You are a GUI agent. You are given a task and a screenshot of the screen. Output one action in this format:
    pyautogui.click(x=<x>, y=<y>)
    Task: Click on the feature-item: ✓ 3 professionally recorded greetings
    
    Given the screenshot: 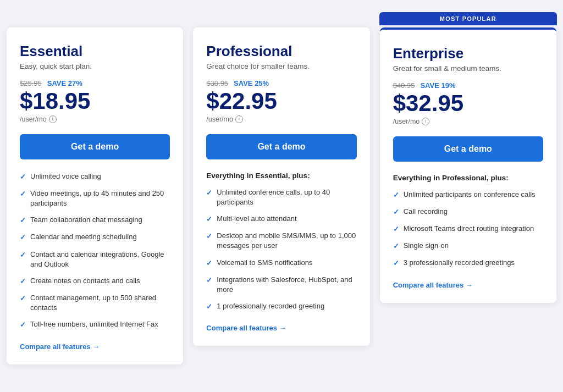 What is the action you would take?
    pyautogui.click(x=468, y=263)
    